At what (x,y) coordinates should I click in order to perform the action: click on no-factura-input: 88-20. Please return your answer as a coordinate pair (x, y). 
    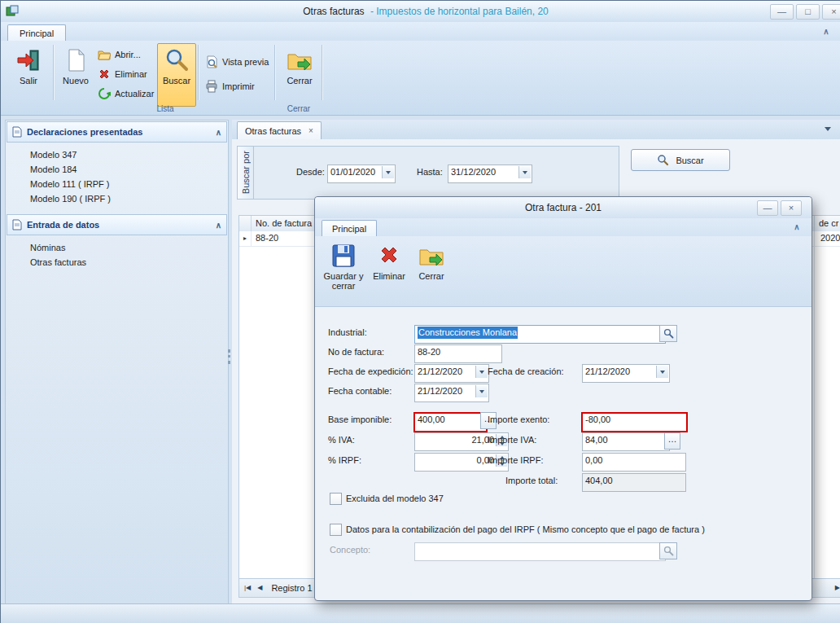
    Looking at the image, I should click on (458, 353).